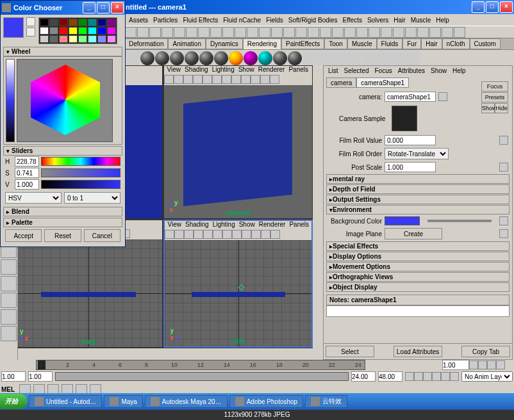 This screenshot has width=514, height=420. I want to click on tab-custom: Custom, so click(485, 44).